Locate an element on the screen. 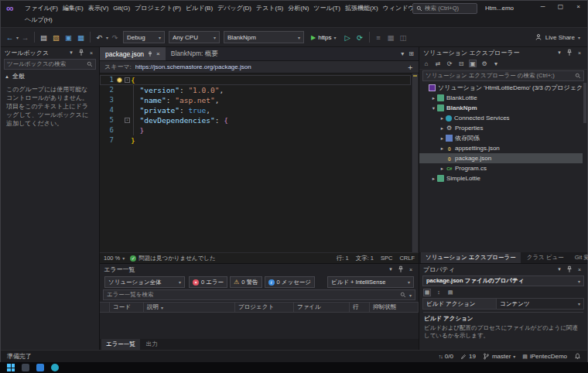  property-pages-icon: ▤ is located at coordinates (450, 293).